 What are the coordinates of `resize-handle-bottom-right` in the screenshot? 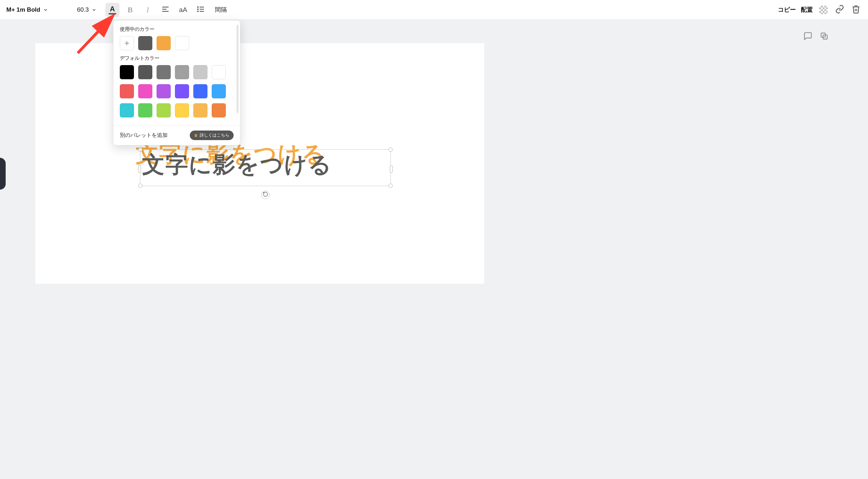 It's located at (391, 186).